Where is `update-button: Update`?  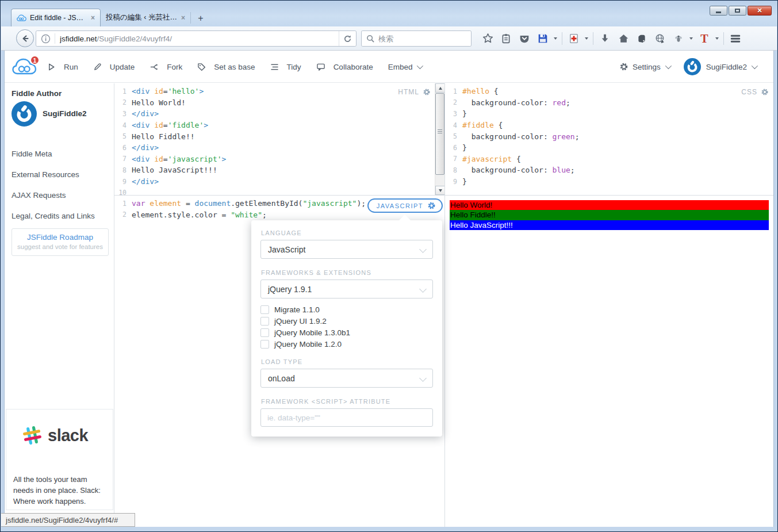 update-button: Update is located at coordinates (114, 67).